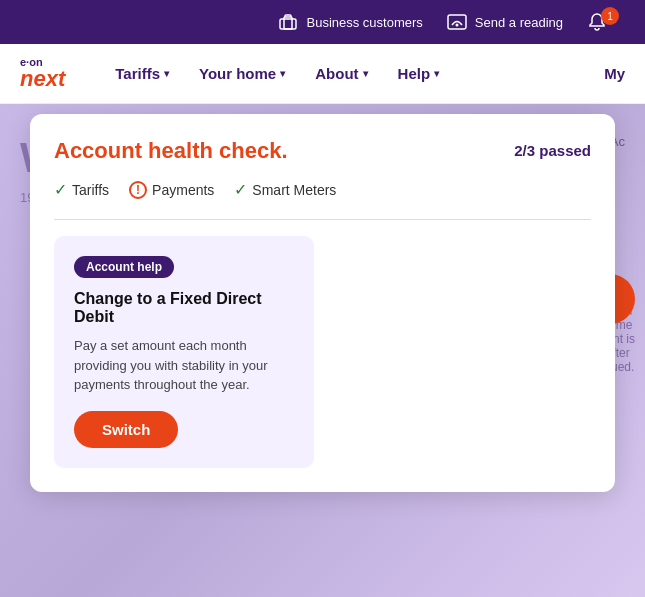 This screenshot has width=645, height=597. What do you see at coordinates (322, 74) in the screenshot?
I see `nav-bar: e·on next Tariffs ▾ Your home ▾ About ▾ …` at bounding box center [322, 74].